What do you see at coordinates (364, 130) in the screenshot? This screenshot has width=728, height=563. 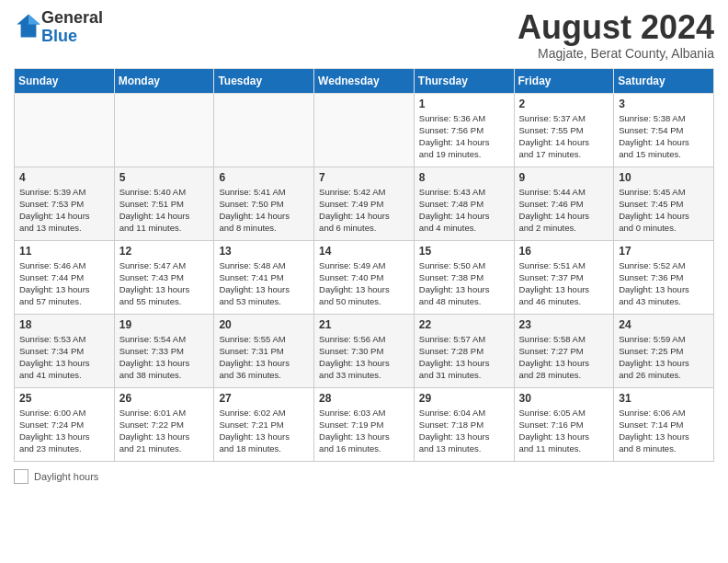 I see `calendar-week-row: 1Sunrise: 5:36 AM Sunset: 7:56 PM Daylig…` at bounding box center [364, 130].